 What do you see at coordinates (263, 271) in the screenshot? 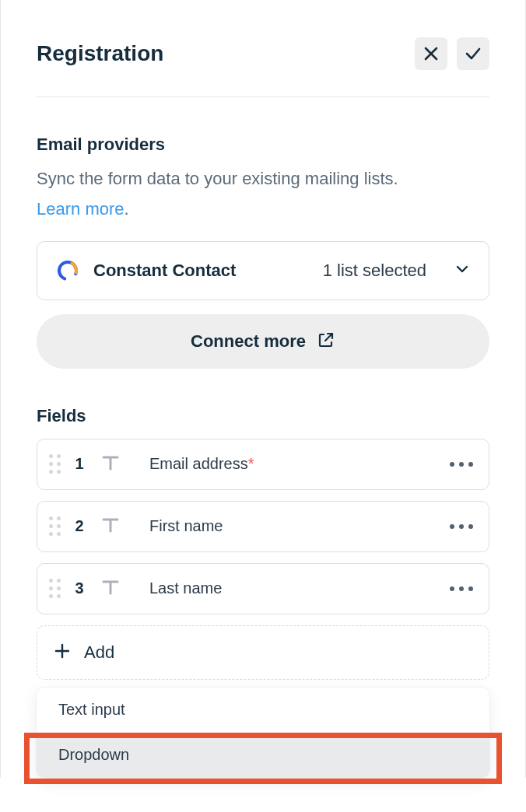
I see `provider-row-constant-contact: Constant Contact 1 list selected` at bounding box center [263, 271].